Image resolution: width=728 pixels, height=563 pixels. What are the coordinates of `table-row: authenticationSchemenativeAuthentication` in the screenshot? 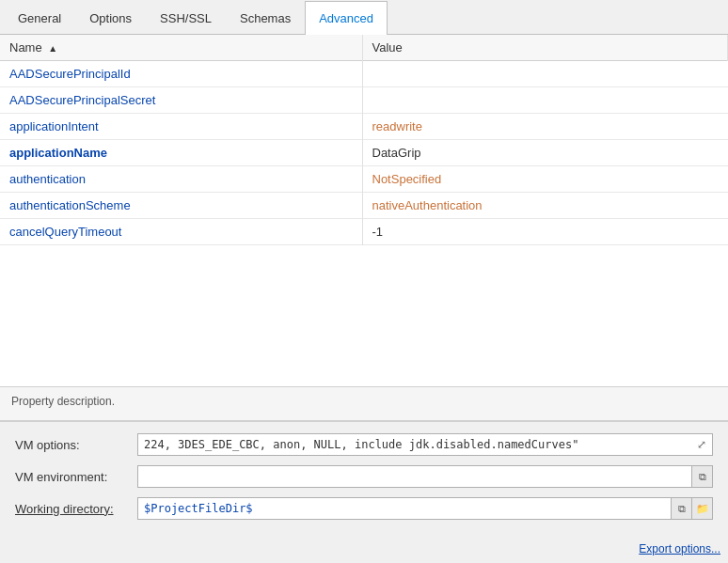 It's located at (364, 206).